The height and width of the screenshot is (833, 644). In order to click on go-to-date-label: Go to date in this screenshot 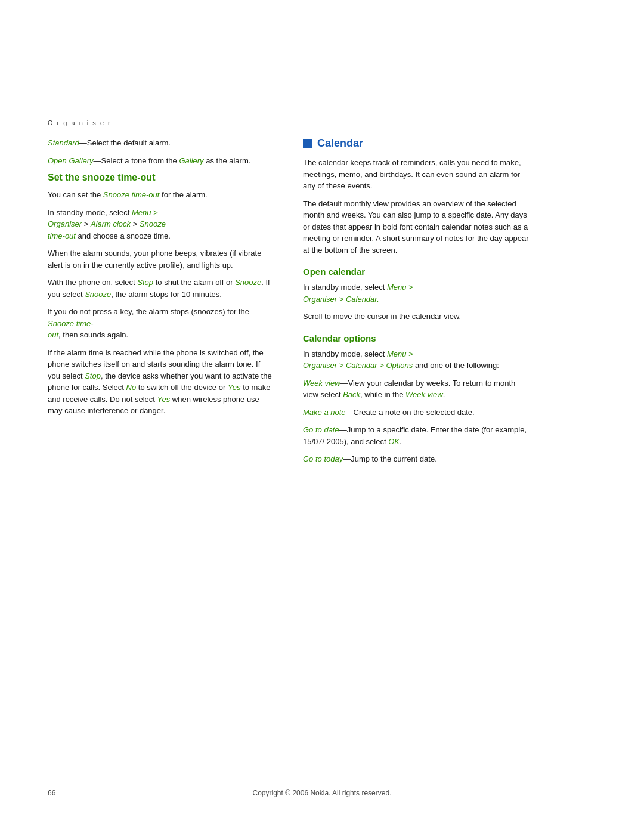, I will do `click(321, 429)`.